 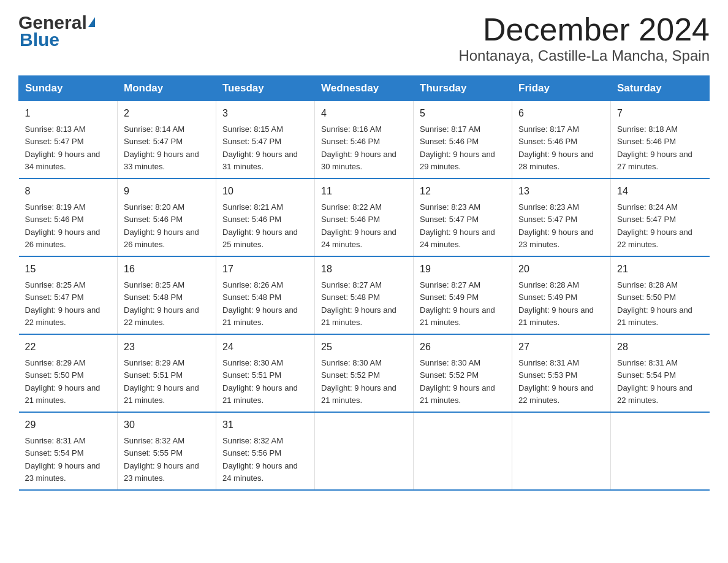 What do you see at coordinates (654, 226) in the screenshot?
I see `day-info: Sunrise: 8:24 AMSunset: 5:47 PMDaylight:…` at bounding box center [654, 226].